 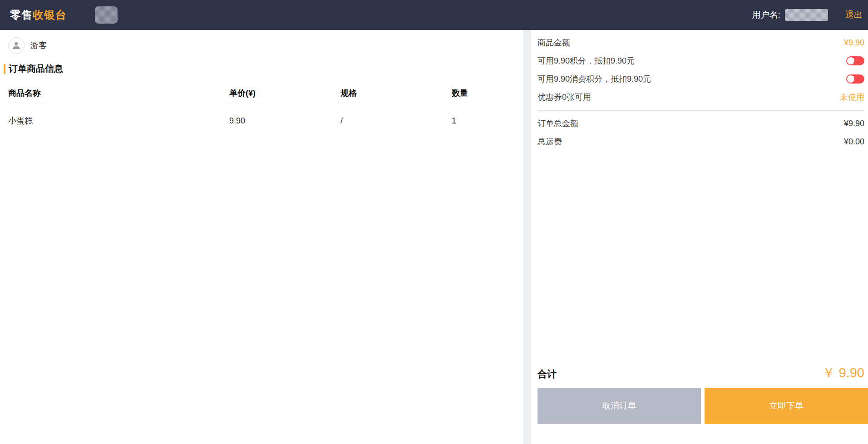 I want to click on consume-points-row: 可用9.90消费积分，抵扣9.90元, so click(x=701, y=79).